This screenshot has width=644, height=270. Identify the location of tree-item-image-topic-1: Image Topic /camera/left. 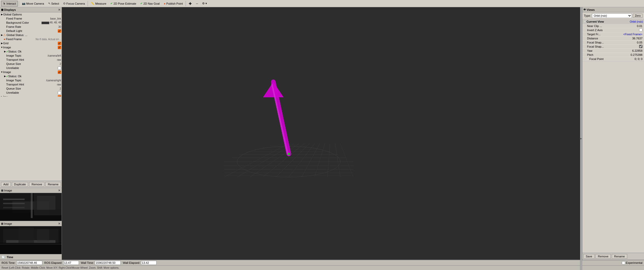
(31, 56).